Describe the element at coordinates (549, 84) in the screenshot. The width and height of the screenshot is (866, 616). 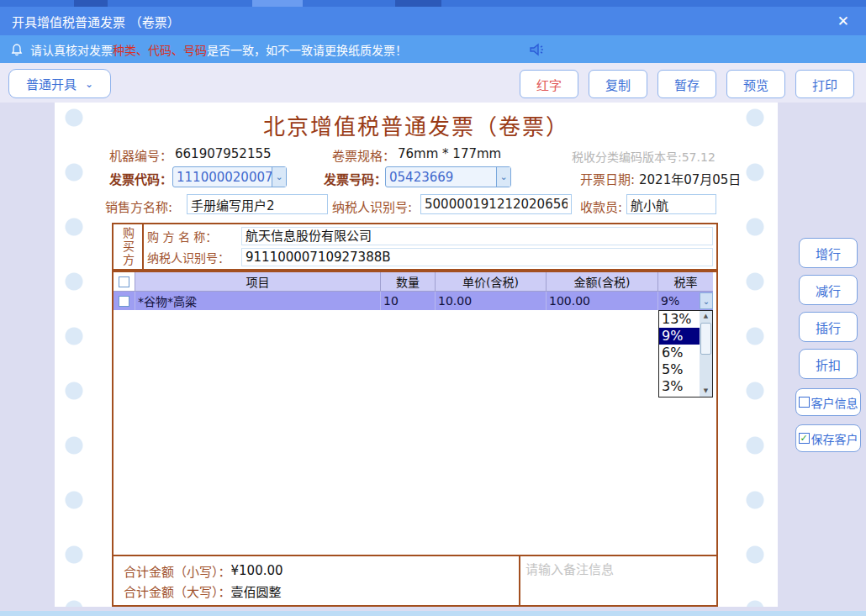
I see `red-invoice-button: 红字` at that location.